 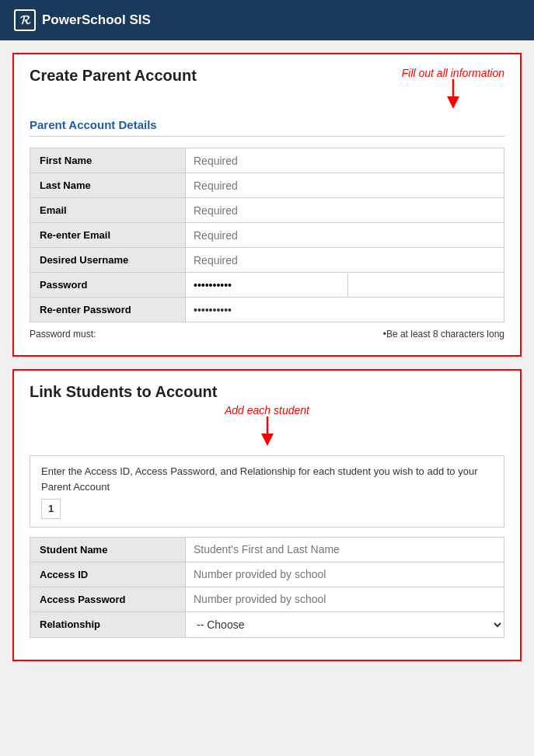 What do you see at coordinates (108, 549) in the screenshot?
I see `student-name-label: Student Name` at bounding box center [108, 549].